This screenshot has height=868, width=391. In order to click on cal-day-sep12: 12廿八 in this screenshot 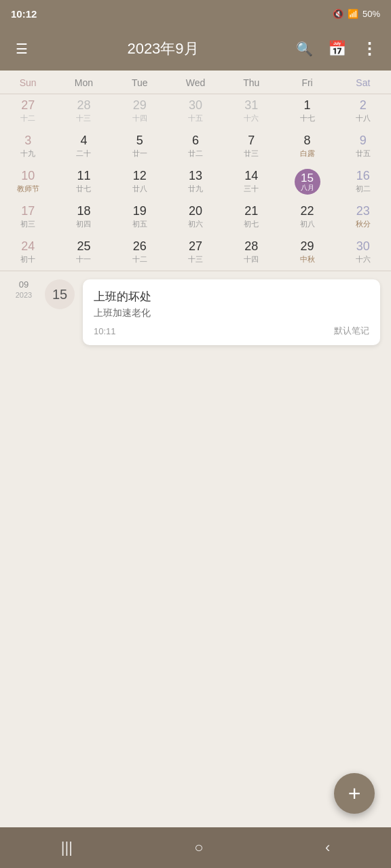, I will do `click(140, 182)`.